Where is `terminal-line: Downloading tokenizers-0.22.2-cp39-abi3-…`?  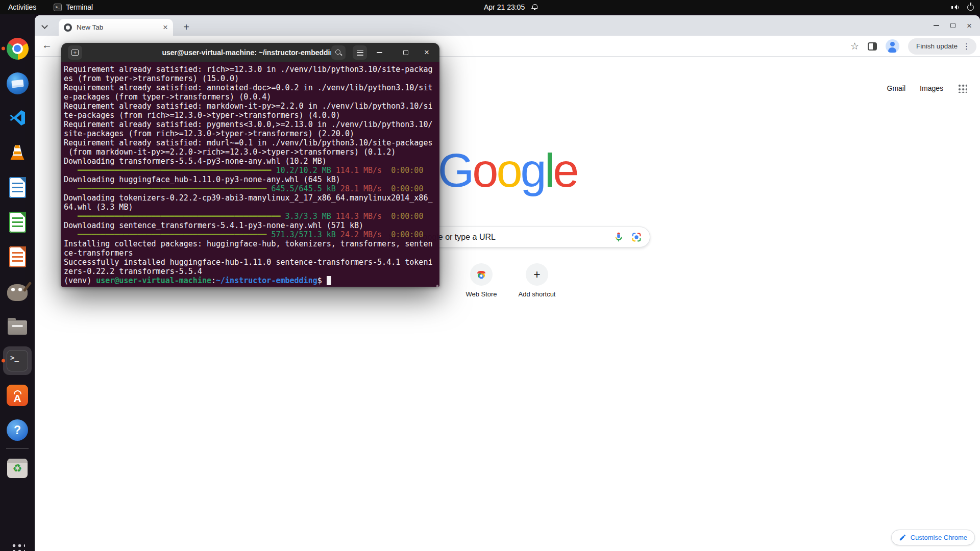 terminal-line: Downloading tokenizers-0.22.2-cp39-abi3-… is located at coordinates (252, 198).